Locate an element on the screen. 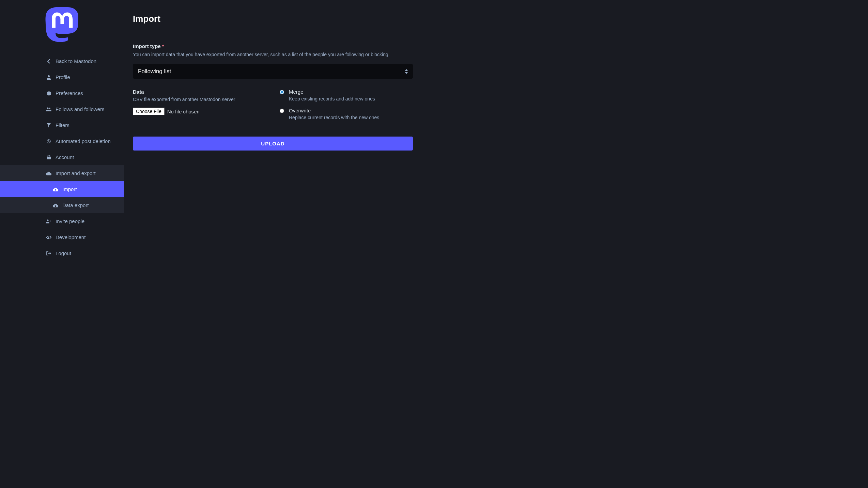  file-input-row: Choose File No file chosen is located at coordinates (200, 111).